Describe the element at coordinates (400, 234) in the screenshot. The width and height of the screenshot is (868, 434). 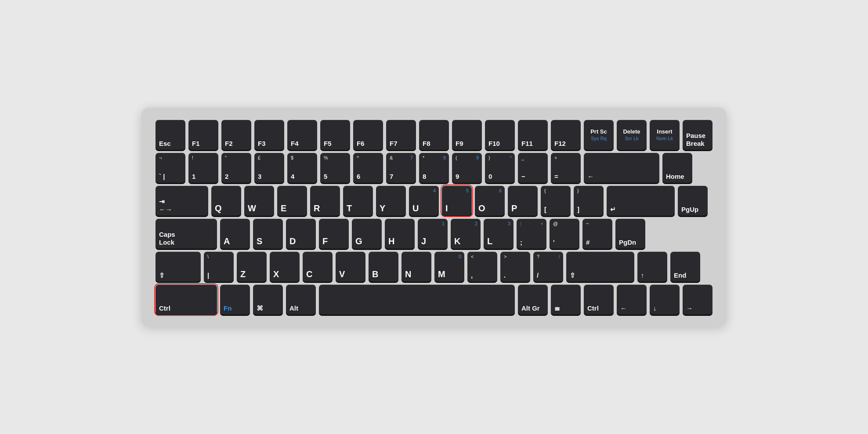
I see `key-h: H` at that location.